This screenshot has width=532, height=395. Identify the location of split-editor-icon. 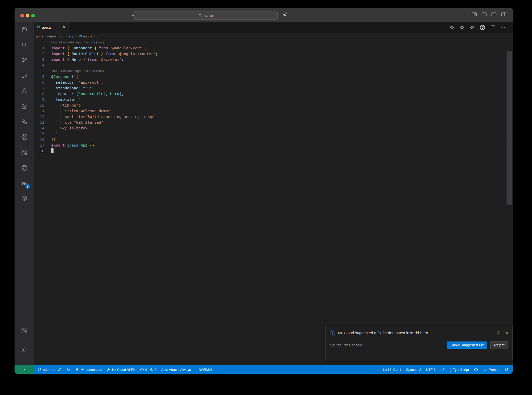
(493, 28).